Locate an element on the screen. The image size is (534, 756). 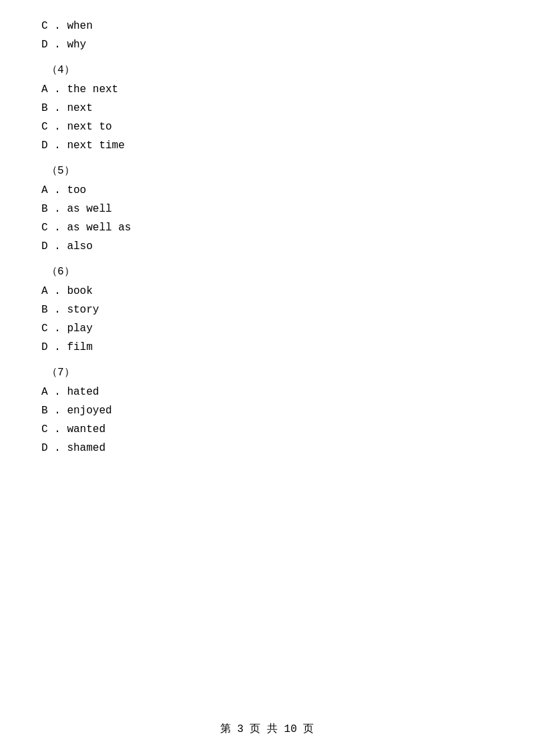
option-6a: A . book is located at coordinates (267, 291).